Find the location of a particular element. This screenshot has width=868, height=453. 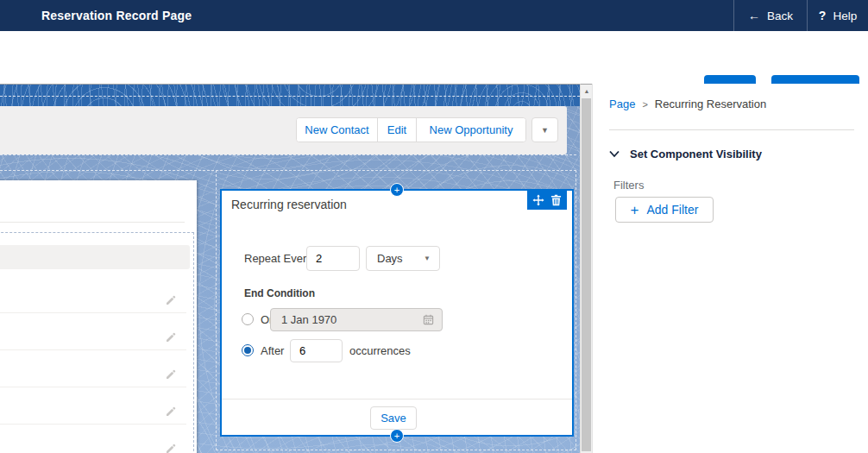

scrollbar-thumb is located at coordinates (587, 274).